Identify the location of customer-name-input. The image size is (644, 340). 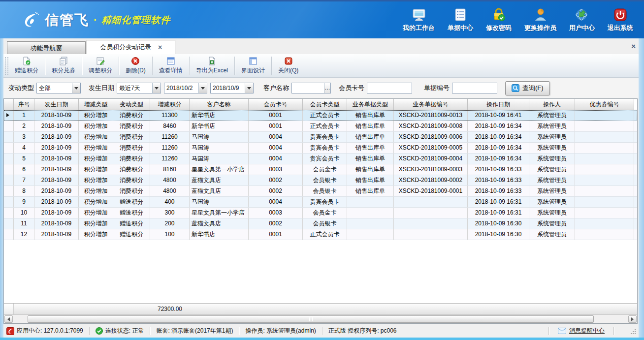
(308, 88).